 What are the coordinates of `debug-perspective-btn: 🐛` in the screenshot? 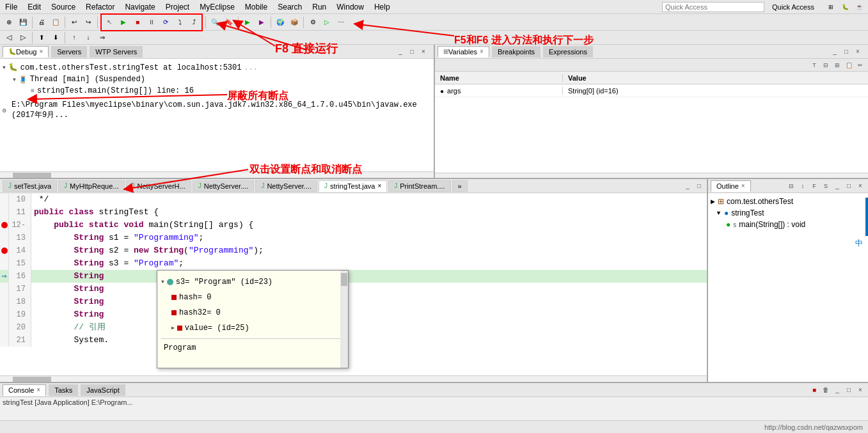 It's located at (845, 7).